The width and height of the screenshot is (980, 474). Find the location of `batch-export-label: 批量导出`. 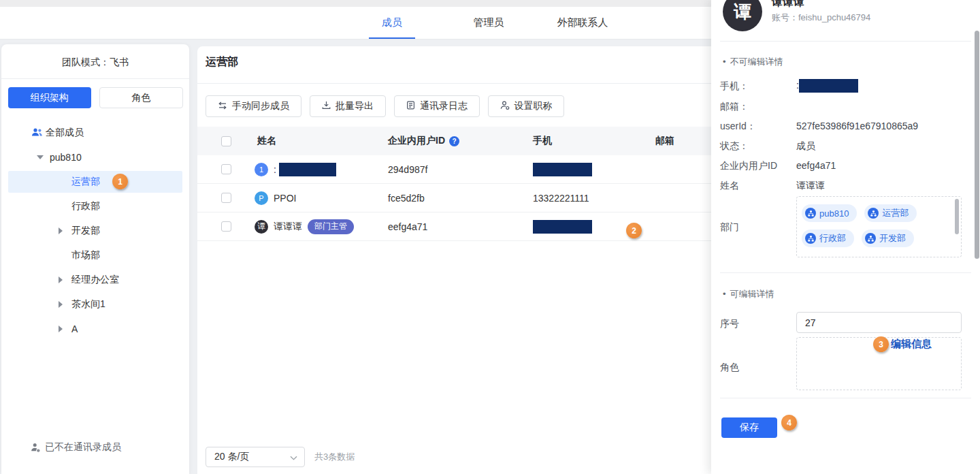

batch-export-label: 批量导出 is located at coordinates (355, 106).